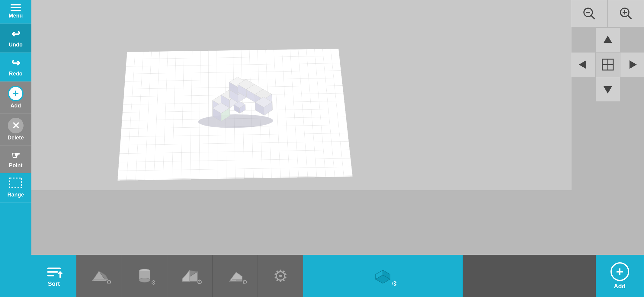  Describe the element at coordinates (583, 40) in the screenshot. I see `nav-empty-tl` at that location.